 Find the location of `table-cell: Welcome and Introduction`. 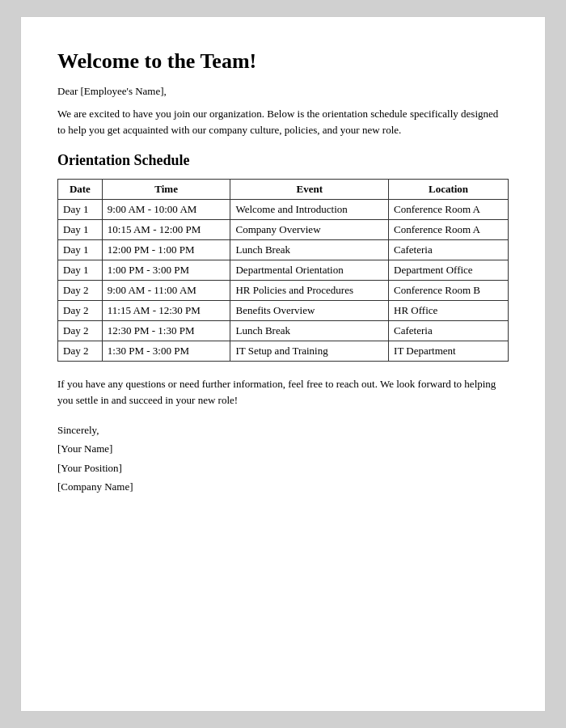

table-cell: Welcome and Introduction is located at coordinates (310, 210).